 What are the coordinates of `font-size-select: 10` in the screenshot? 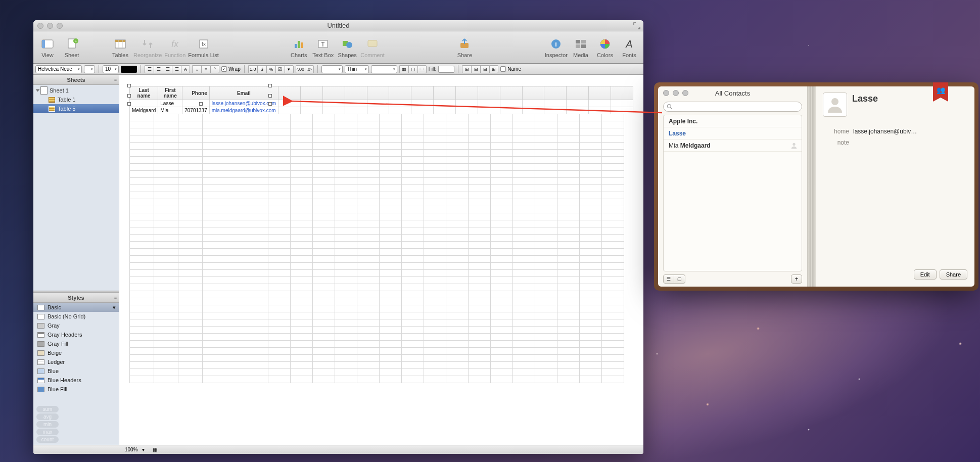 It's located at (111, 69).